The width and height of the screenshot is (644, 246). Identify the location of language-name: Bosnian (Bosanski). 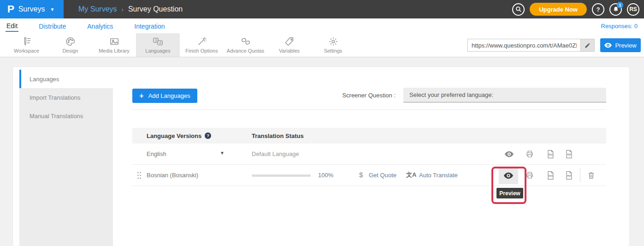
(172, 175).